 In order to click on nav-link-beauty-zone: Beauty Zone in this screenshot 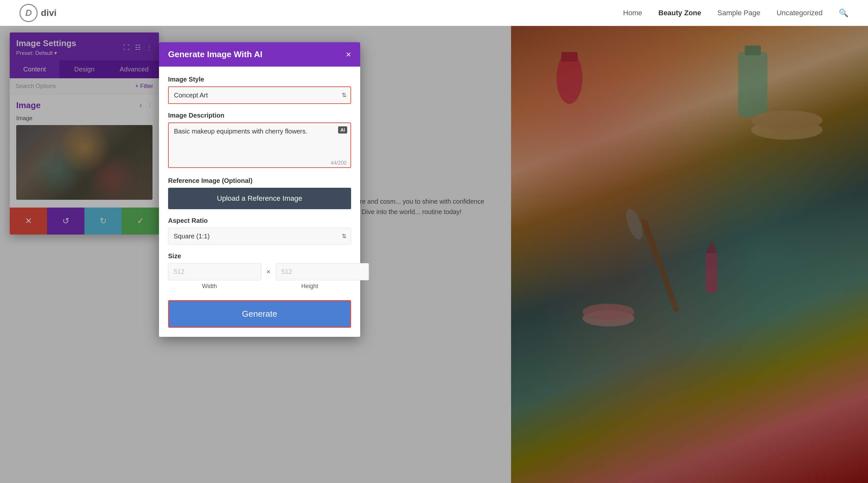, I will do `click(680, 13)`.